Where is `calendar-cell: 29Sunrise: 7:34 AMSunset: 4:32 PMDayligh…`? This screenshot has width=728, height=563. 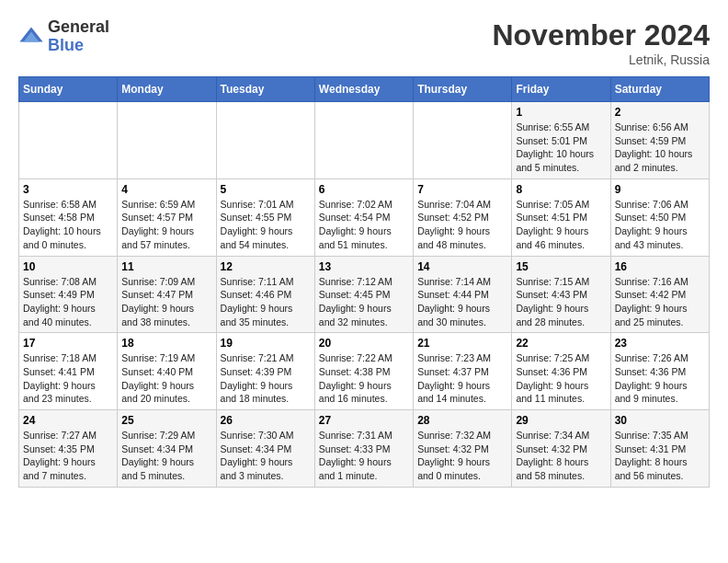 calendar-cell: 29Sunrise: 7:34 AMSunset: 4:32 PMDayligh… is located at coordinates (561, 449).